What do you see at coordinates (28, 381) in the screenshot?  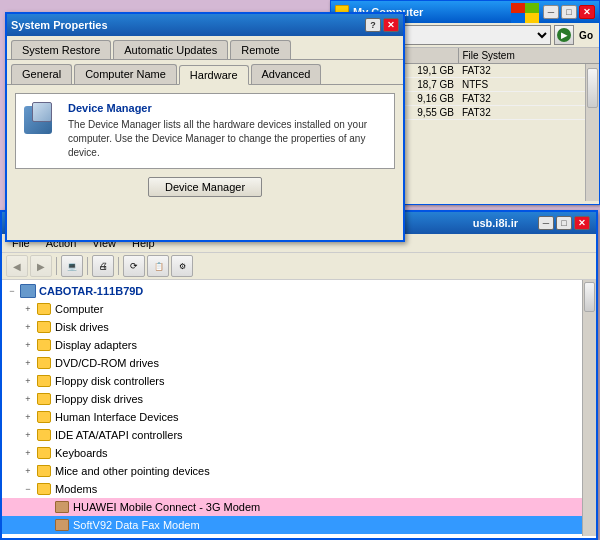 I see `expand-icon-4: +` at bounding box center [28, 381].